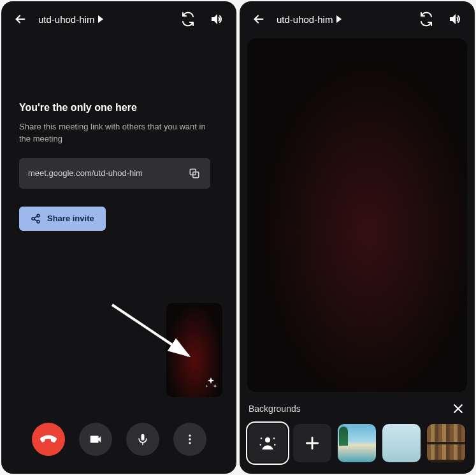  I want to click on mic-toggle-button, so click(143, 439).